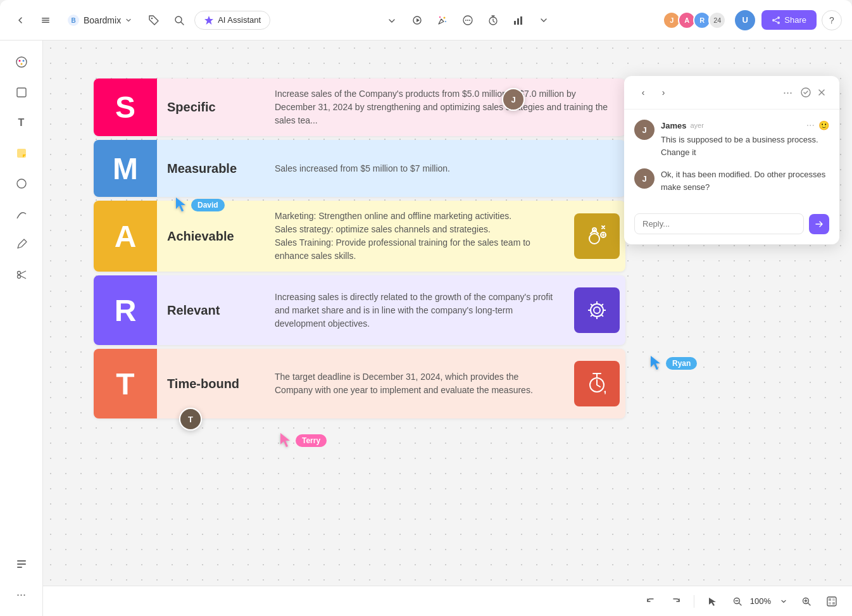 The width and height of the screenshot is (852, 616). I want to click on chat-header: ‹ › ···, so click(732, 92).